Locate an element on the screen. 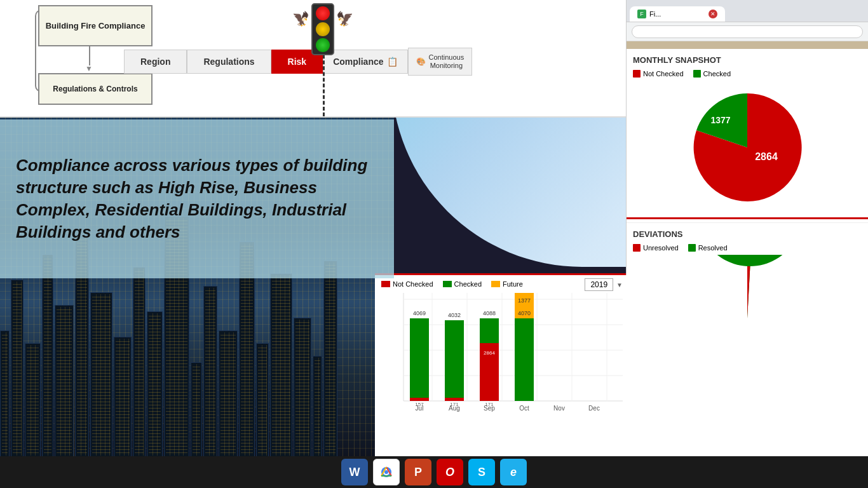 This screenshot has width=868, height=488. resolved-slice is located at coordinates (750, 287).